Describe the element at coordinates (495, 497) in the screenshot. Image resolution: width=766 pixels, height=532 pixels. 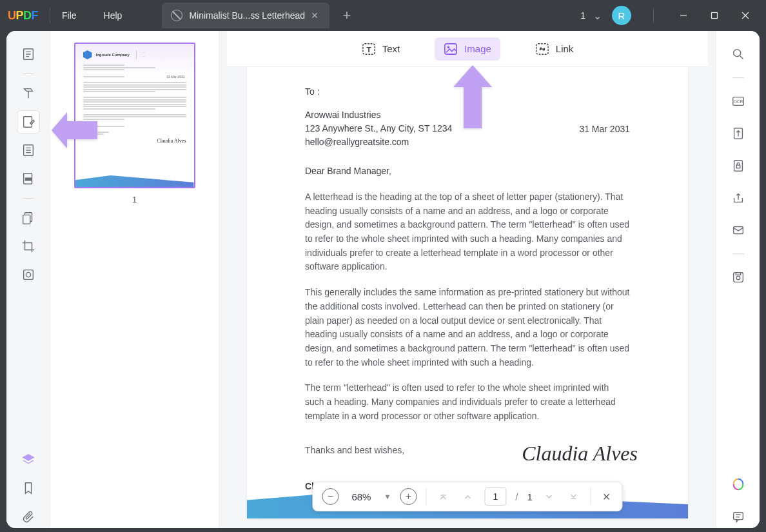
I see `page-number-input` at that location.